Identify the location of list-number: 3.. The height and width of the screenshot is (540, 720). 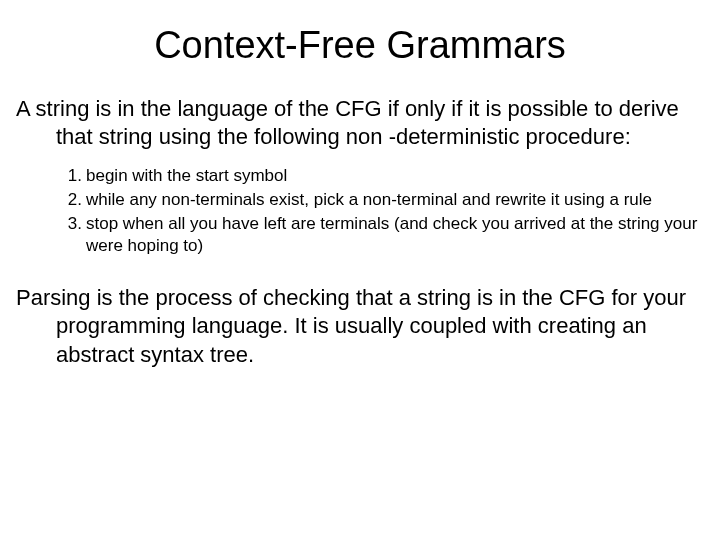
(68, 224).